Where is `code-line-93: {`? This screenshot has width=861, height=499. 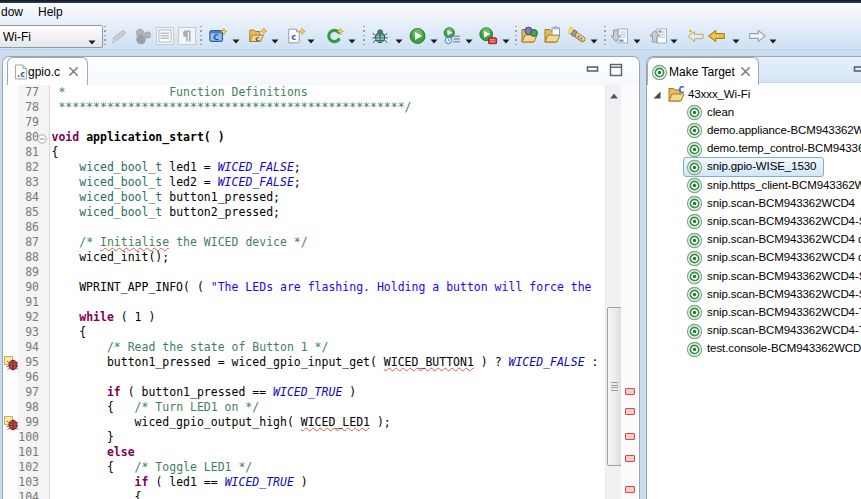 code-line-93: { is located at coordinates (326, 332).